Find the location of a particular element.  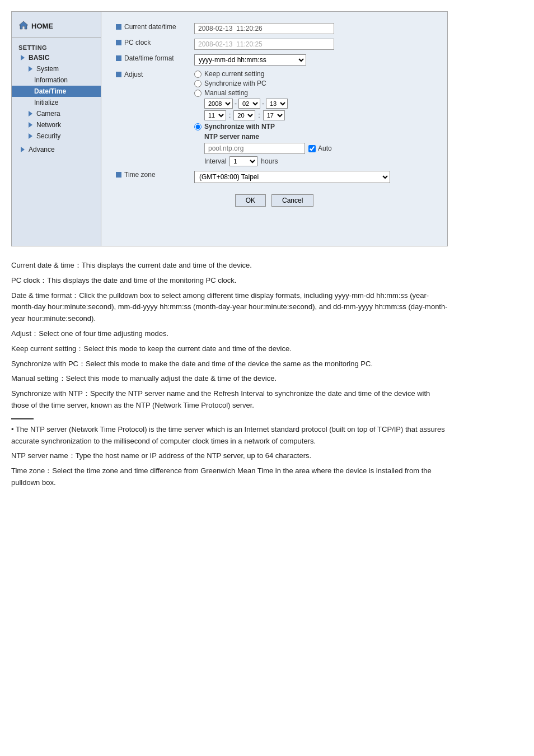

radio-sync-ntp-label: Synchronize with NTP is located at coordinates (240, 127).